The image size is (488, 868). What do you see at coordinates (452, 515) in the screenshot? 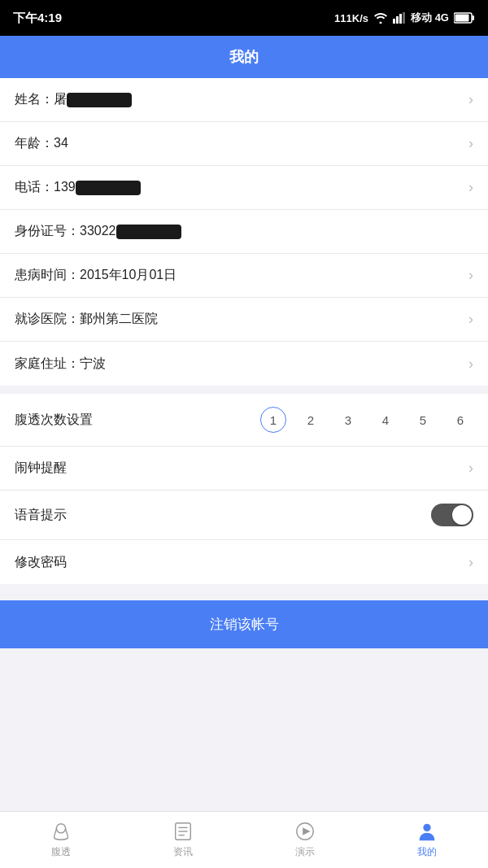
I see `voice-toggle` at bounding box center [452, 515].